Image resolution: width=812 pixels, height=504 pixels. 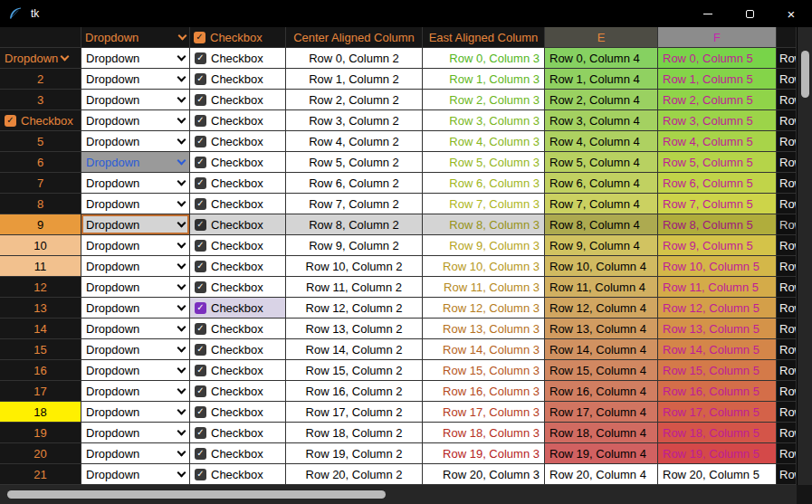 I want to click on row-index-cell: 12, so click(x=41, y=288).